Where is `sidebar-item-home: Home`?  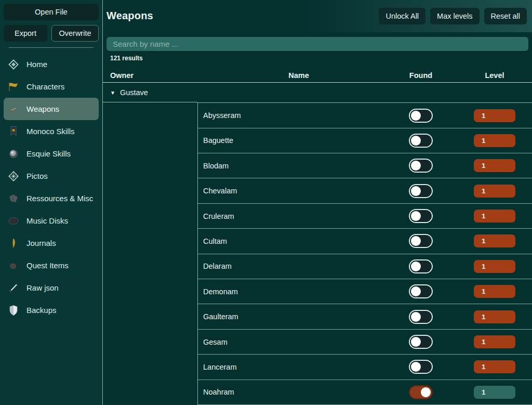 sidebar-item-home: Home is located at coordinates (51, 64).